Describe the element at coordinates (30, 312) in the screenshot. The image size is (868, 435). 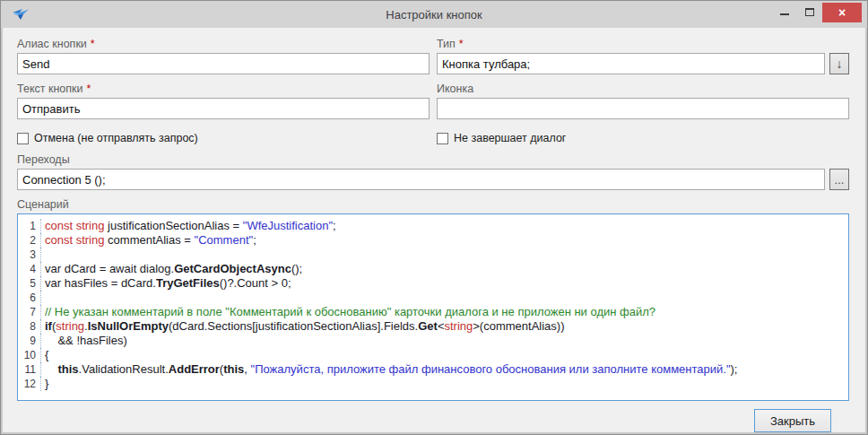
I see `line-number: 7` at that location.